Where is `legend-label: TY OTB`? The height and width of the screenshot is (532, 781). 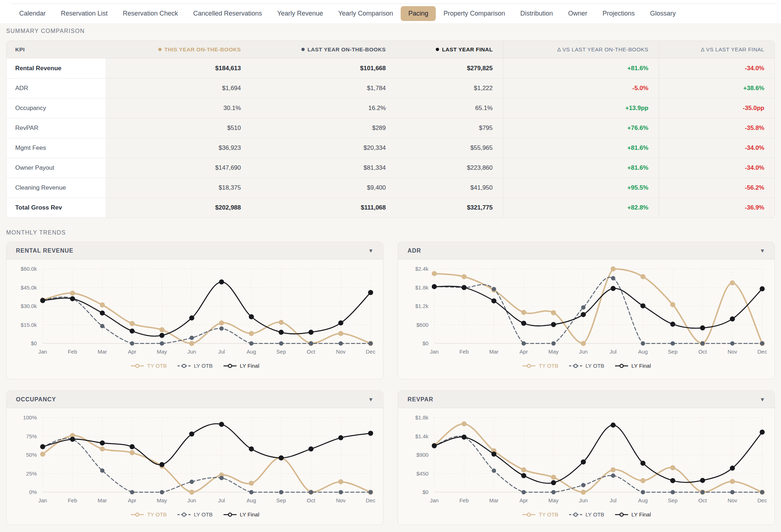 legend-label: TY OTB is located at coordinates (157, 366).